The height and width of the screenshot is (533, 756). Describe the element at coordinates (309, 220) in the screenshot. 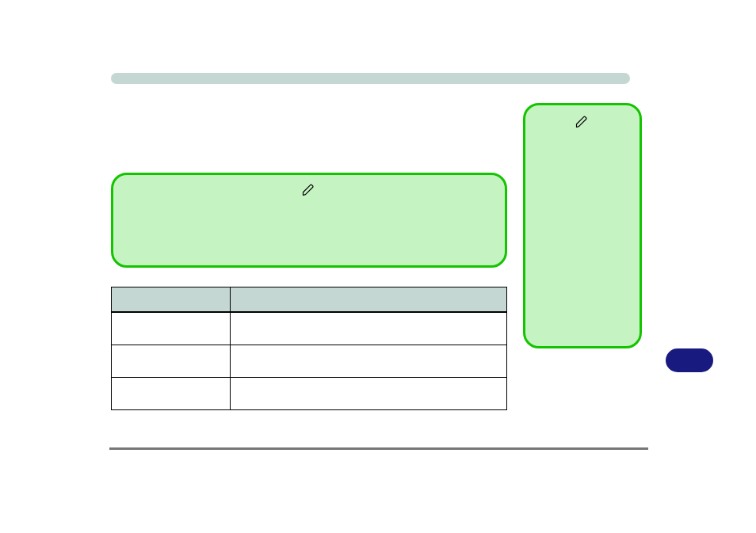

I see `note-box-wide` at that location.